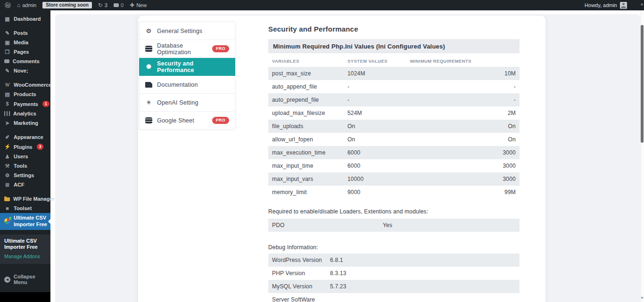 The image size is (644, 302). I want to click on update-icon: ↻, so click(100, 5).